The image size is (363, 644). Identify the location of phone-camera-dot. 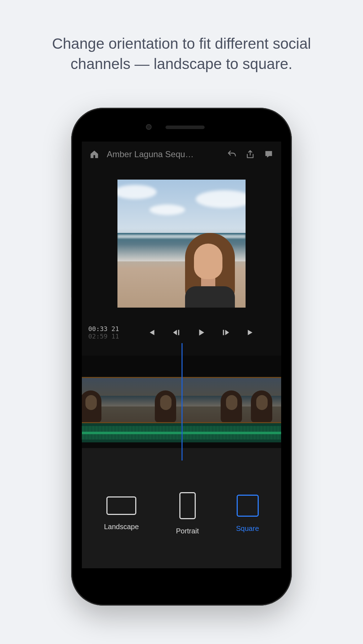
(149, 127).